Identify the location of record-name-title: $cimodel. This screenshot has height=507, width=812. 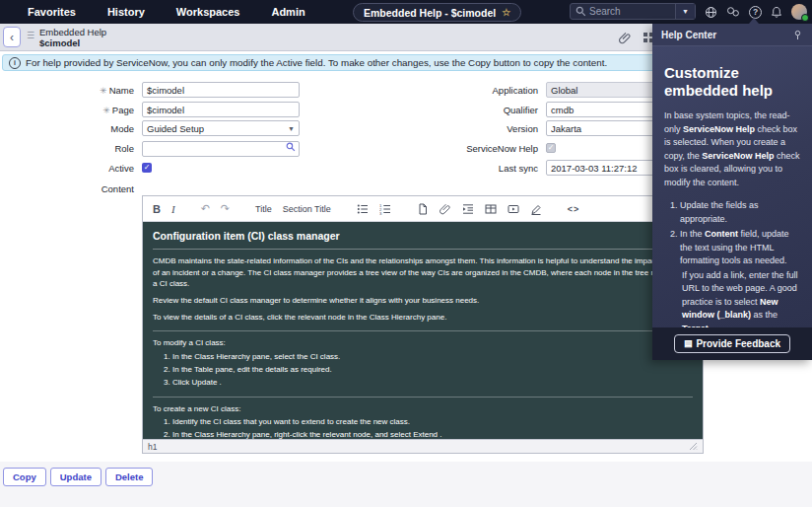
(73, 43).